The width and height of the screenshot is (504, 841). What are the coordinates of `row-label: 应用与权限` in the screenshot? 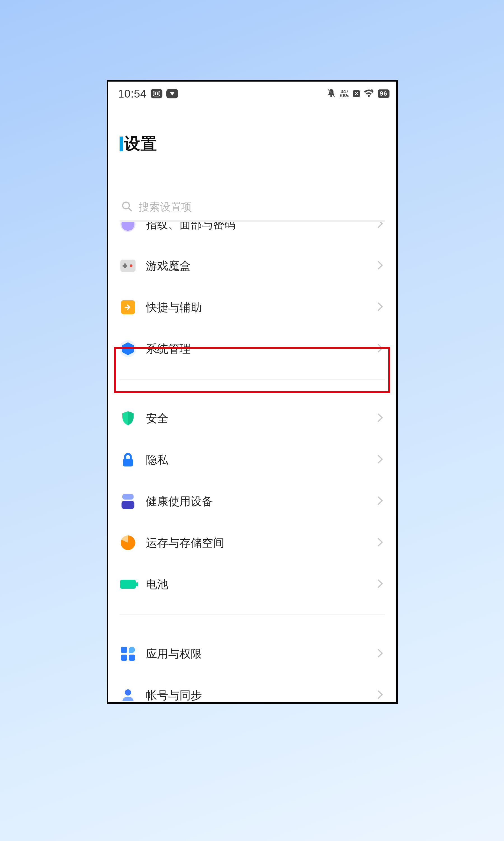 It's located at (257, 654).